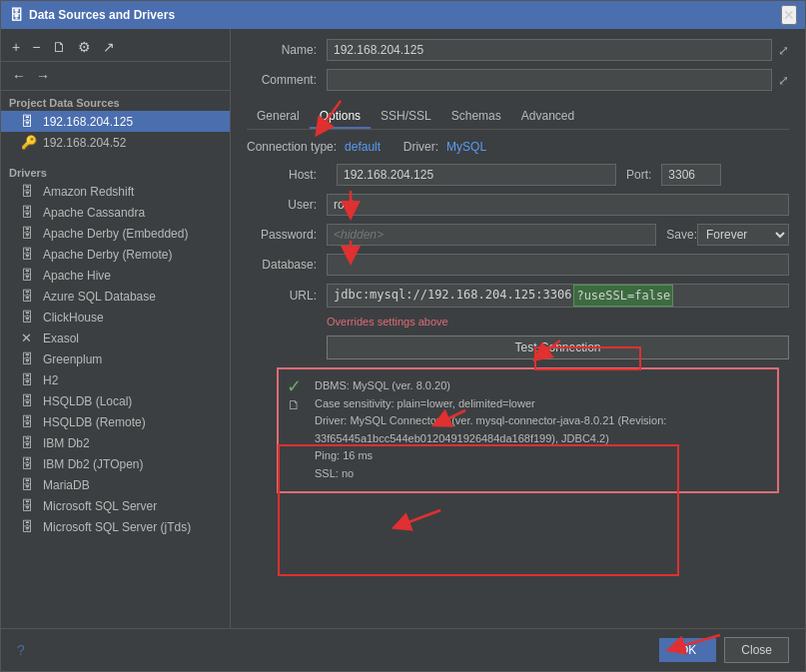 This screenshot has height=672, width=806. I want to click on sidebar-item-192-168-204-125: 🗄 192.168.204.125, so click(116, 122).